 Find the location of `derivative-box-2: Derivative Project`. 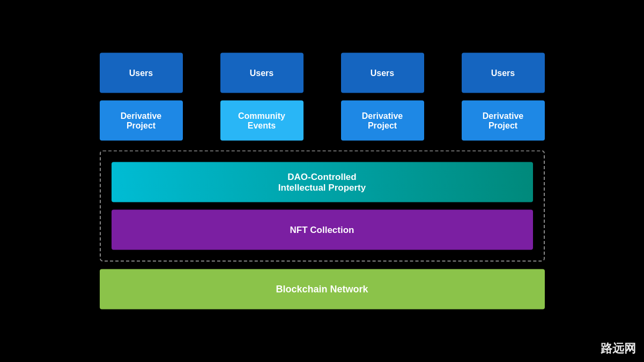

derivative-box-2: Derivative Project is located at coordinates (383, 121).